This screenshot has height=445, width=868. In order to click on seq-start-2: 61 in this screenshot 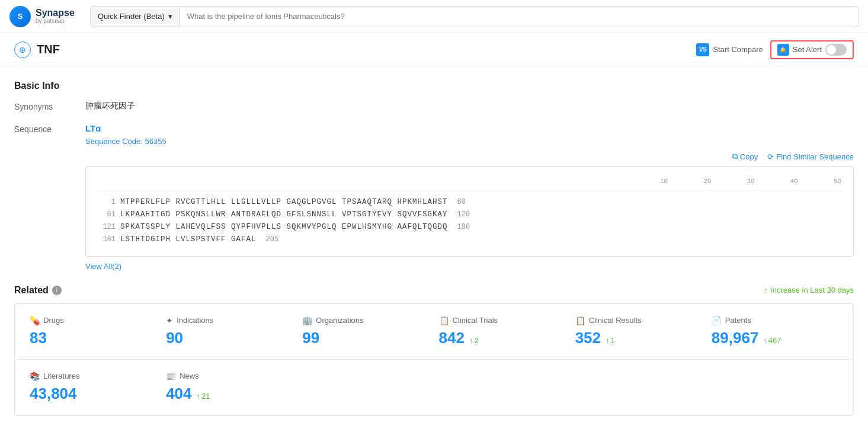, I will do `click(107, 215)`.